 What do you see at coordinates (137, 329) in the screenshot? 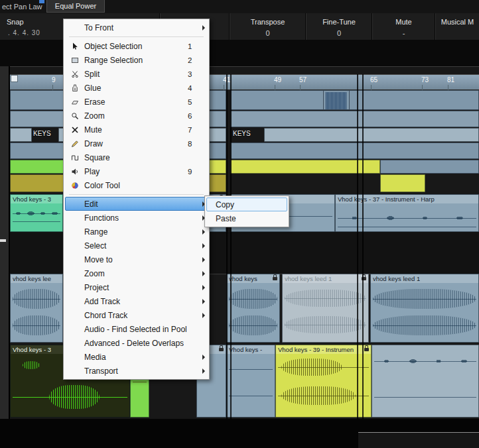
I see `menu-item-audio-find-selected-in-pool: Audio - Find Selected in Pool` at bounding box center [137, 329].